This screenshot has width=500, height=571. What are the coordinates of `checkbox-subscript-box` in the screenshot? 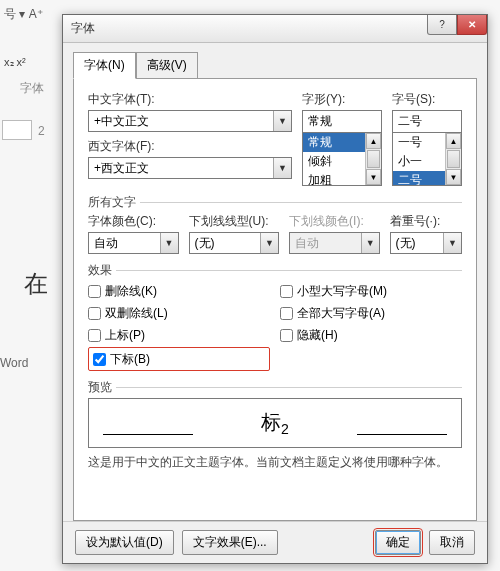 It's located at (100, 360).